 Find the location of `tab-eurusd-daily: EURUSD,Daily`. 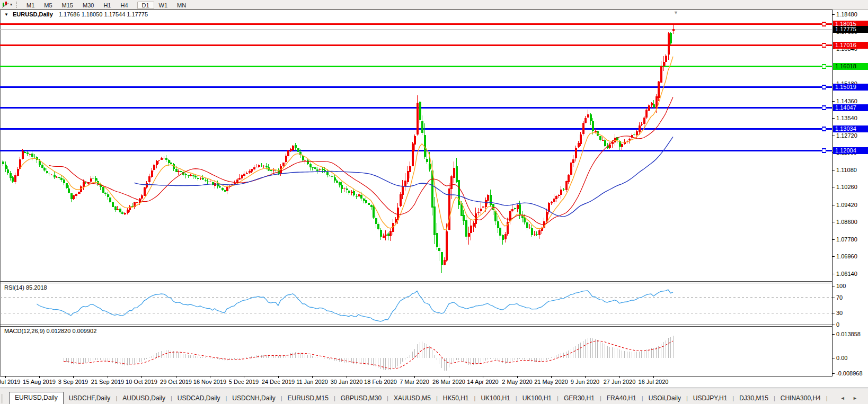

tab-eurusd-daily: EURUSD,Daily is located at coordinates (36, 398).